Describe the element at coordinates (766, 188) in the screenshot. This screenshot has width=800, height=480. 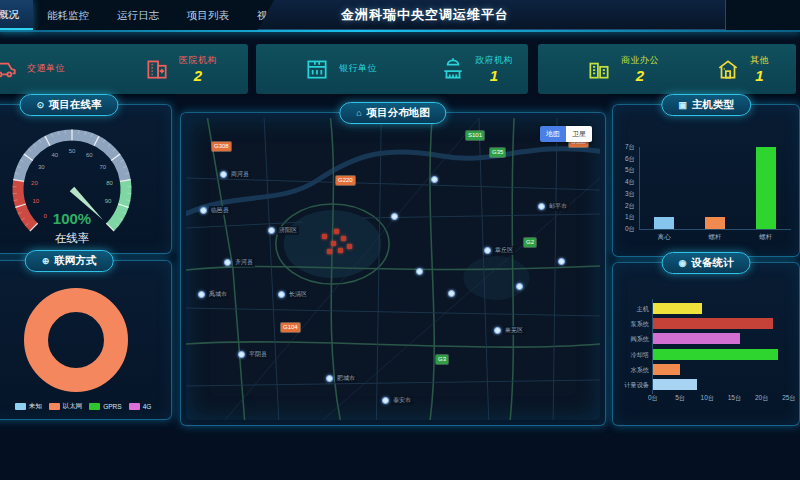
I see `bar-螺杆` at that location.